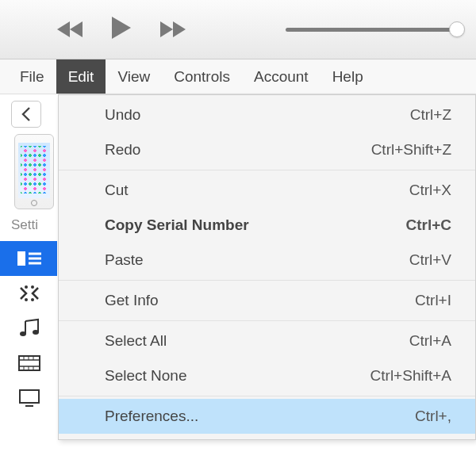 Image resolution: width=476 pixels, height=471 pixels. I want to click on menuitem-label: Cut, so click(117, 190).